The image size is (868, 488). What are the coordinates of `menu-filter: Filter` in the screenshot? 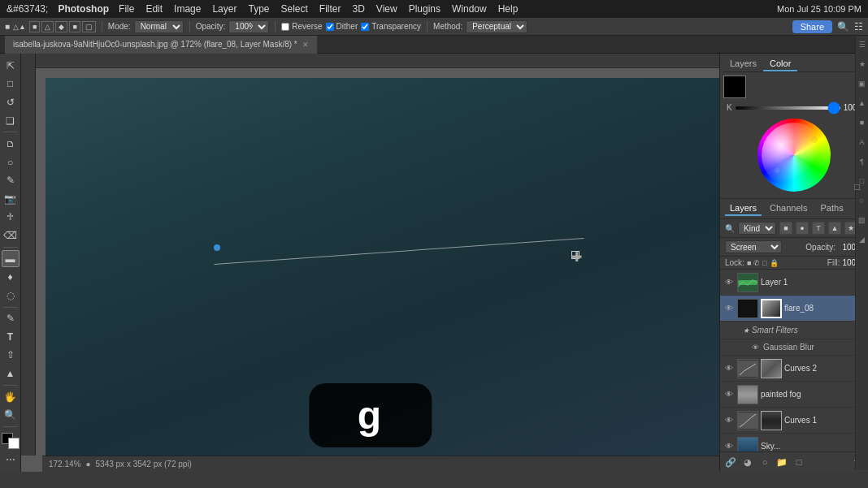 It's located at (330, 9).